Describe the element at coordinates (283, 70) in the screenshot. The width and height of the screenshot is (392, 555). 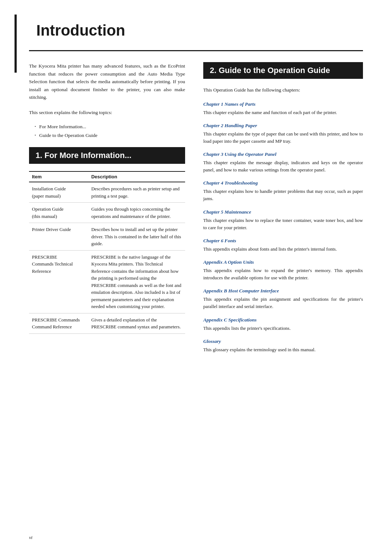
I see `section2-heading: 2. Guide to the Operation Guide` at that location.